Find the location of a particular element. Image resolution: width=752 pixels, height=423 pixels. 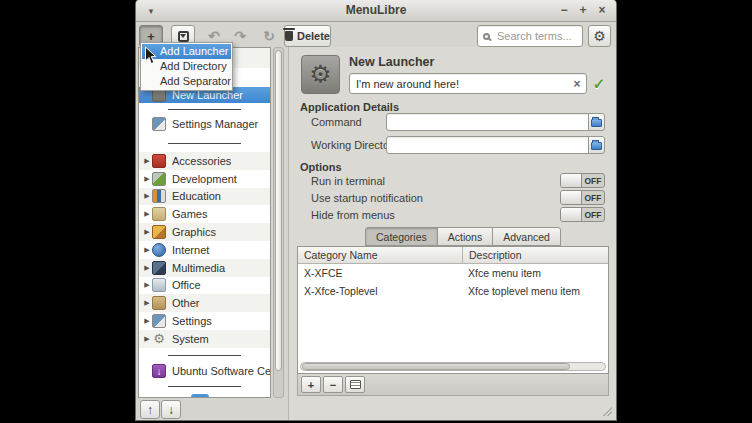

education-icon is located at coordinates (159, 196).